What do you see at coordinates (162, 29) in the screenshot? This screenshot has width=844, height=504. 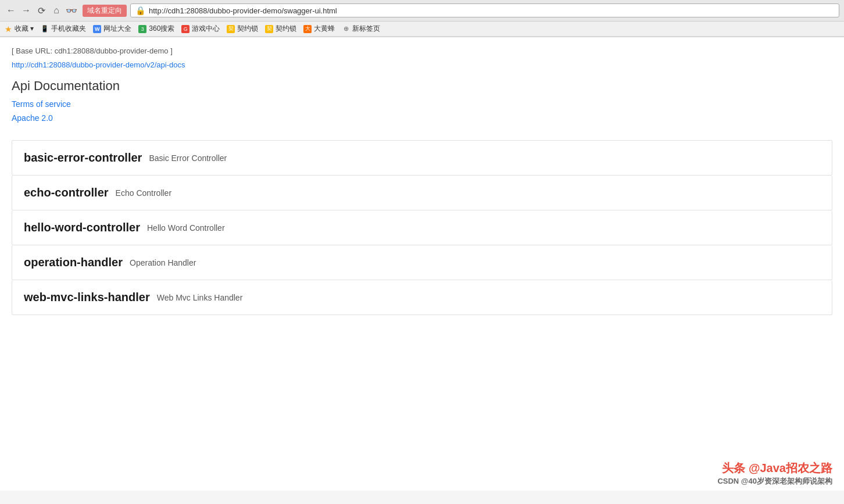 I see `bookmark-360-label: 360搜索` at bounding box center [162, 29].